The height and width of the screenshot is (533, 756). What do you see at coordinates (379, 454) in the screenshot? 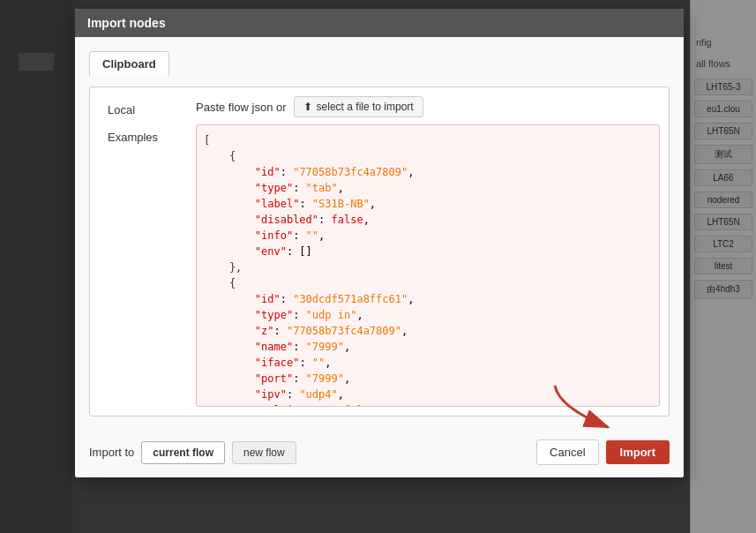
I see `footer-row: Import to current flow new flow Cancel I…` at bounding box center [379, 454].